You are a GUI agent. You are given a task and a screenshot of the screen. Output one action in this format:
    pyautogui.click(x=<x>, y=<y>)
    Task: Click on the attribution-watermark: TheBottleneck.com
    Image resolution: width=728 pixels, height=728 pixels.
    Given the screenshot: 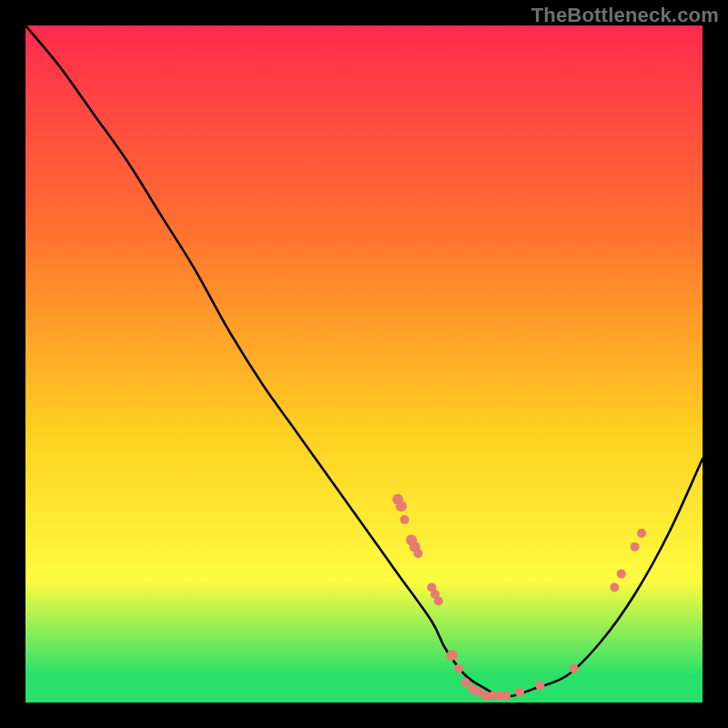 What is the action you would take?
    pyautogui.click(x=625, y=15)
    